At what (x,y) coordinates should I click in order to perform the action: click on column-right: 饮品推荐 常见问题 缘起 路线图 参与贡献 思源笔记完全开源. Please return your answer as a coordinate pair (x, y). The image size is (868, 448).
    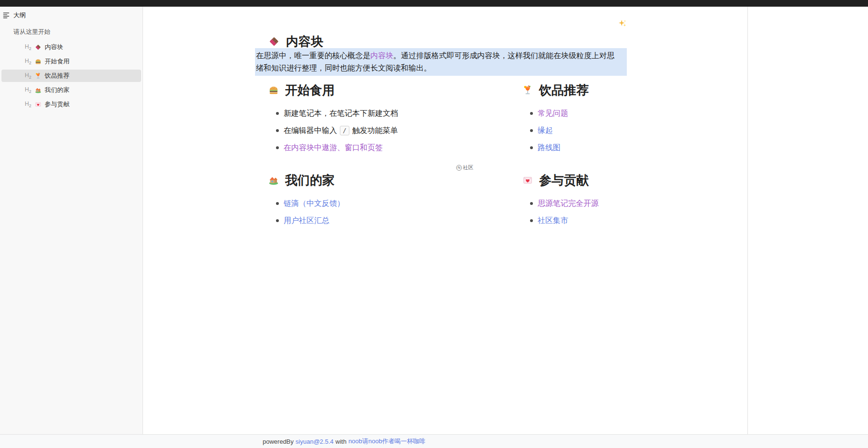
    Looking at the image, I should click on (594, 155).